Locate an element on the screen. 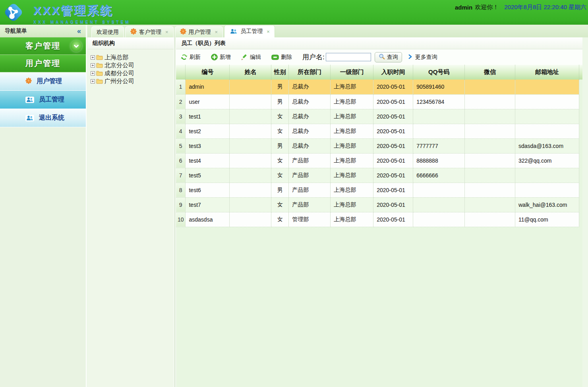 The width and height of the screenshot is (588, 387). tab-customer-management: 客户管理× is located at coordinates (149, 32).